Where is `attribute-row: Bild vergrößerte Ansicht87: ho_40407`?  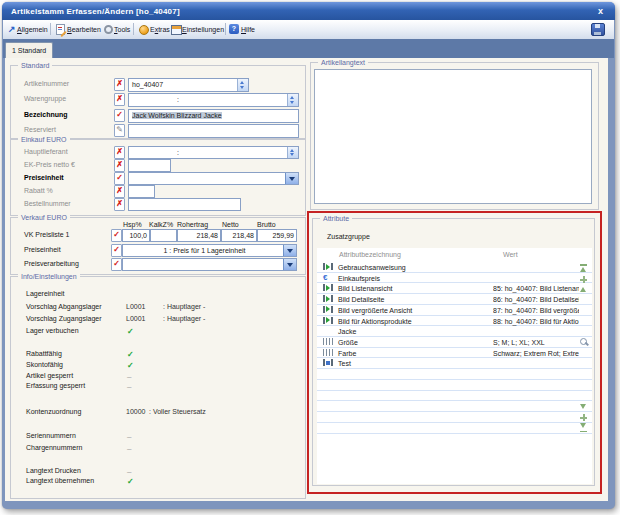 attribute-row: Bild vergrößerte Ansicht87: ho_40407 is located at coordinates (454, 310).